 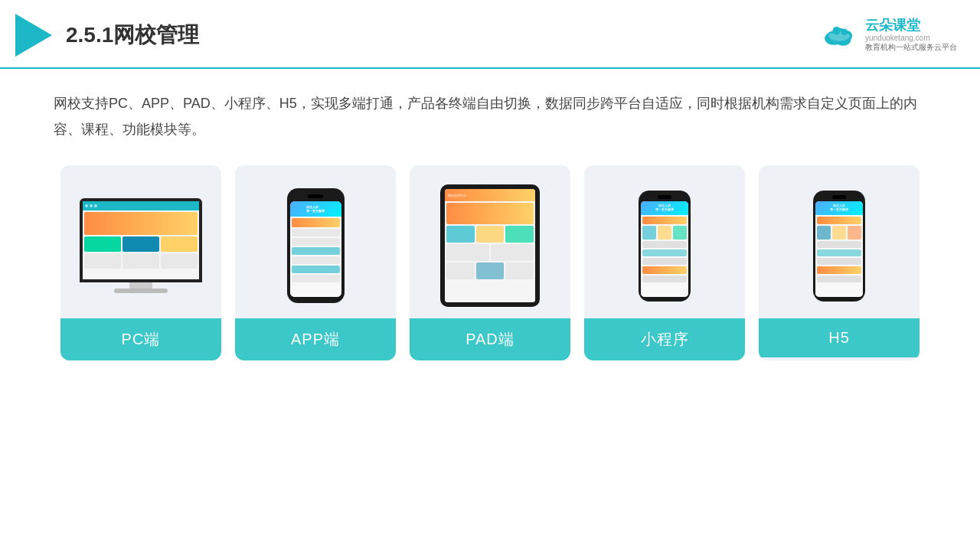 What do you see at coordinates (665, 242) in the screenshot?
I see `card-miniapp-image: 职达人的第一堂兴趣课` at bounding box center [665, 242].